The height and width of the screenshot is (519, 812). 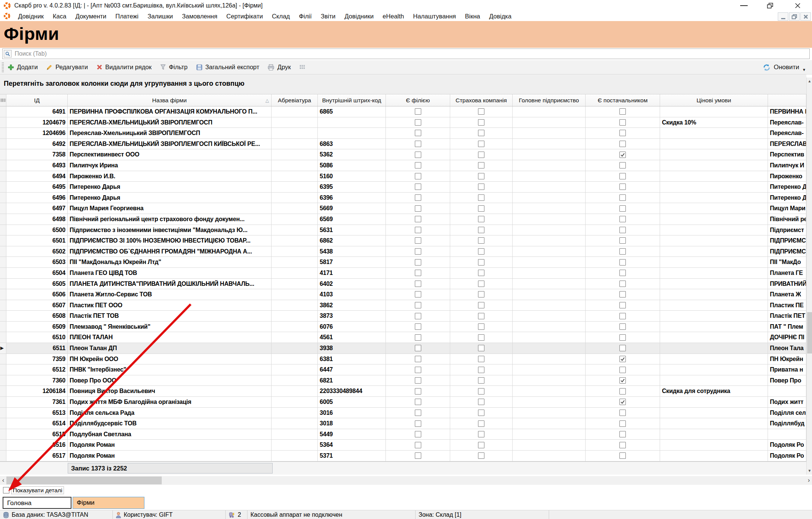 I want to click on column-header-insurance: Страхова компанія, so click(x=481, y=100).